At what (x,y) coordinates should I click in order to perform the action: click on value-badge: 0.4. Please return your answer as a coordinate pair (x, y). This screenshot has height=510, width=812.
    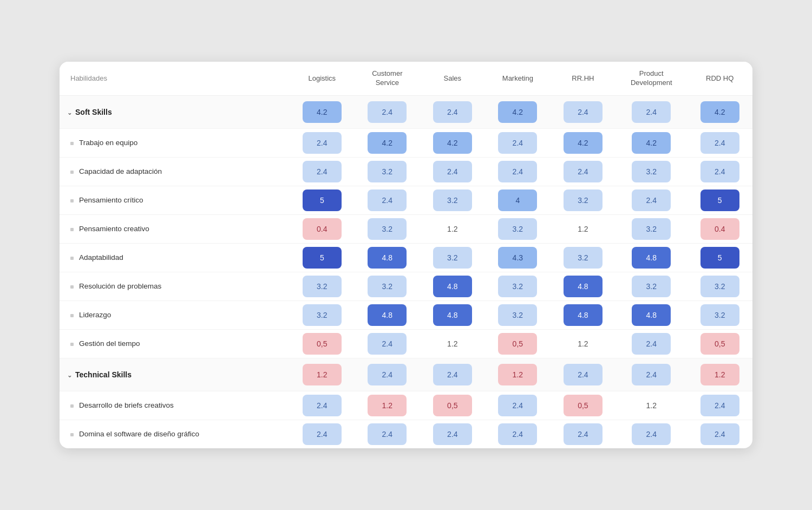
    Looking at the image, I should click on (720, 229).